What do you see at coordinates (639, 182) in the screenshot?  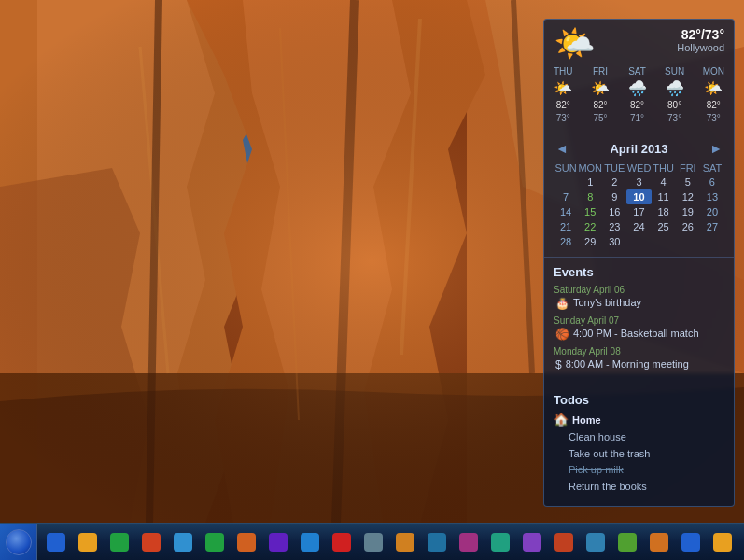 I see `calendar-day: 3` at bounding box center [639, 182].